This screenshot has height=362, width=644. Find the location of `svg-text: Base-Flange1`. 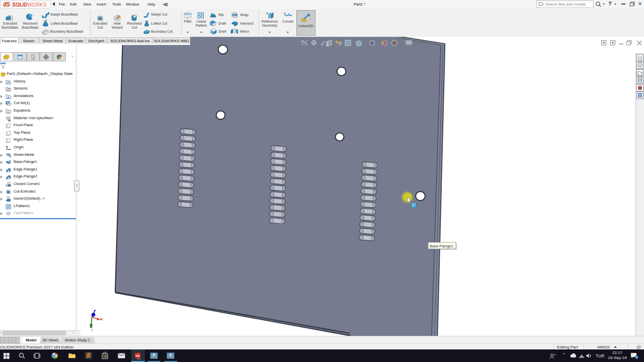

svg-text: Base-Flange1 is located at coordinates (442, 246).